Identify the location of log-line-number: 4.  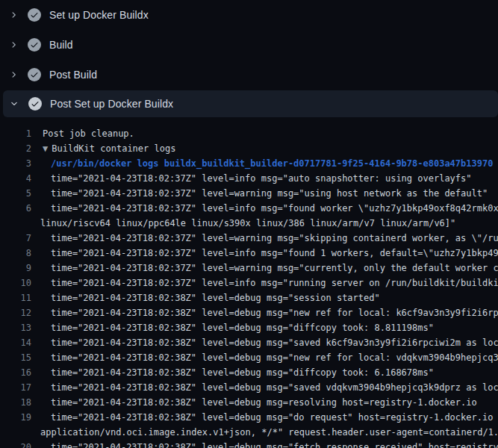
(16, 178).